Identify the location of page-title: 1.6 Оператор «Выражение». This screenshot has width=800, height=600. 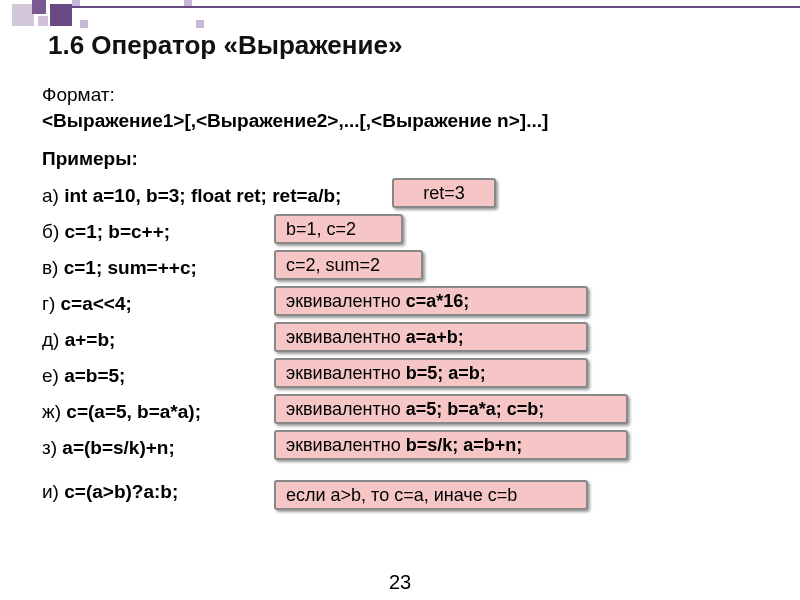
(225, 46).